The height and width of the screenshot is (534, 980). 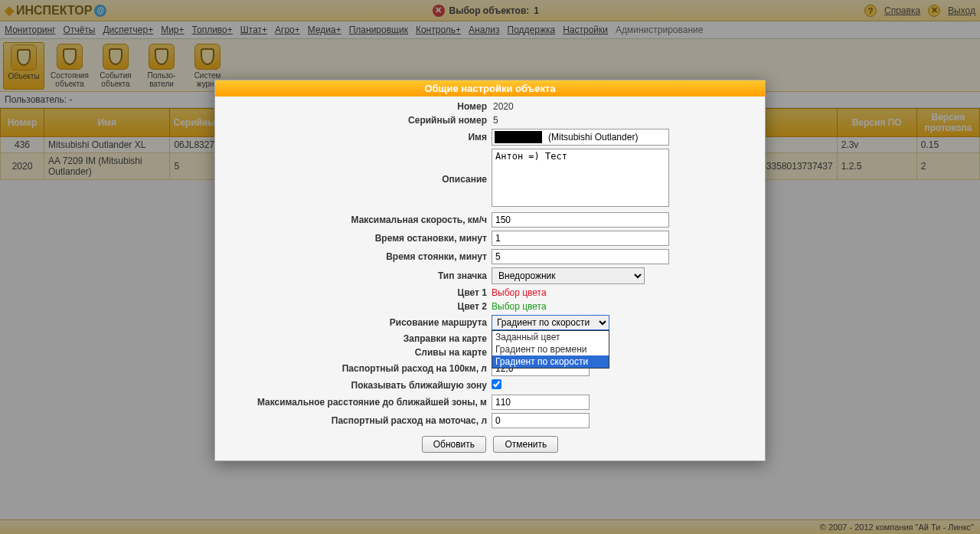 What do you see at coordinates (355, 293) in the screenshot?
I see `label-color1: Цвет 1` at bounding box center [355, 293].